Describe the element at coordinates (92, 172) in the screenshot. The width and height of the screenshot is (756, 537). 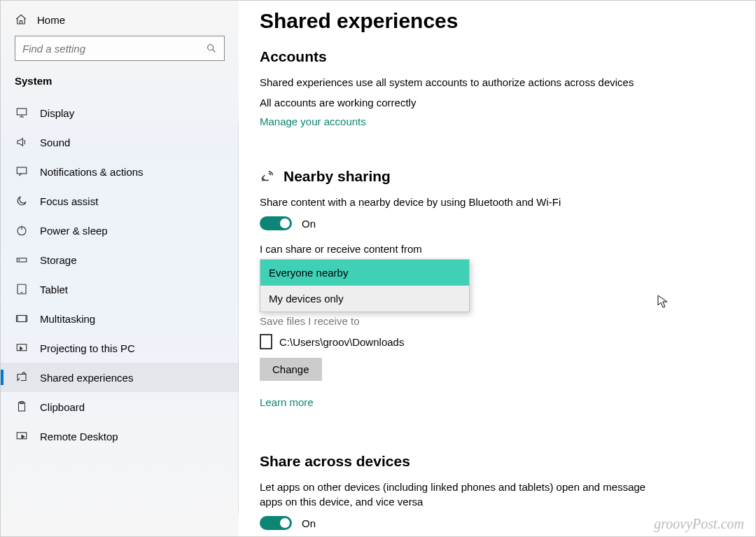
I see `sidebar-item-label: Notifications & actions` at that location.